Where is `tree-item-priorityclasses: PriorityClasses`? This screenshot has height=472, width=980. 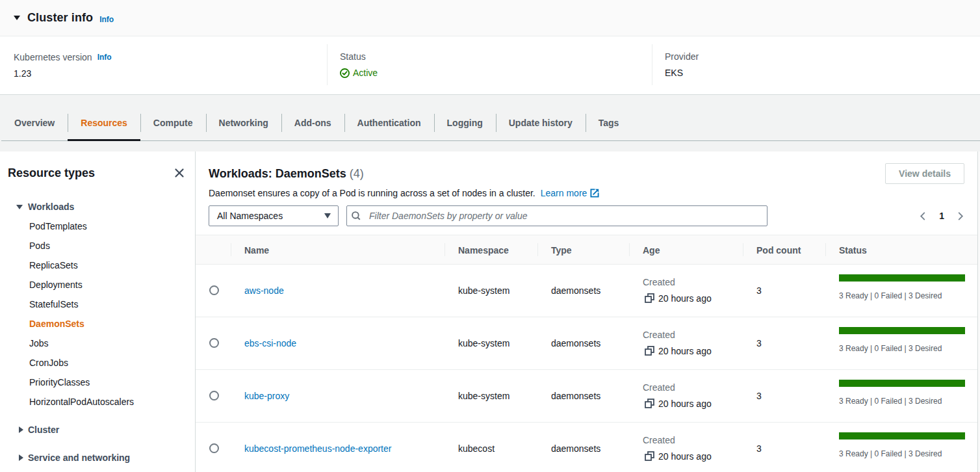 tree-item-priorityclasses: PriorityClasses is located at coordinates (97, 382).